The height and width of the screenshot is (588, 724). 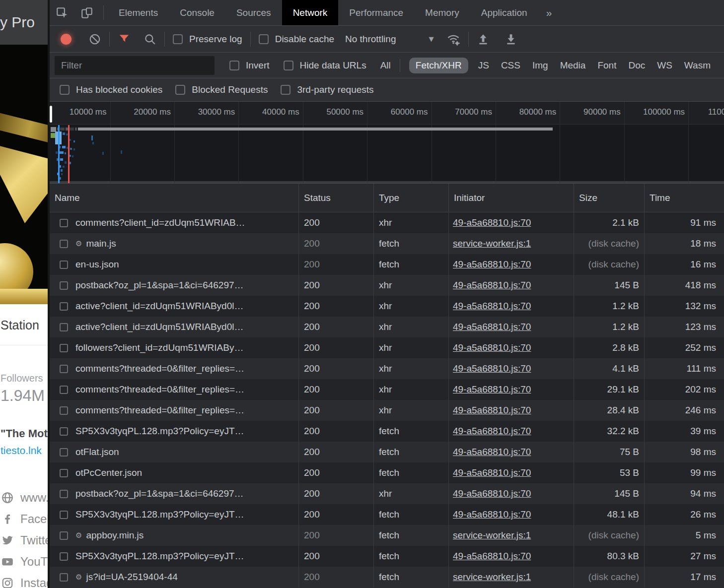 I want to click on filter-type-fetch-xhr: Fetch/XHR, so click(x=439, y=65).